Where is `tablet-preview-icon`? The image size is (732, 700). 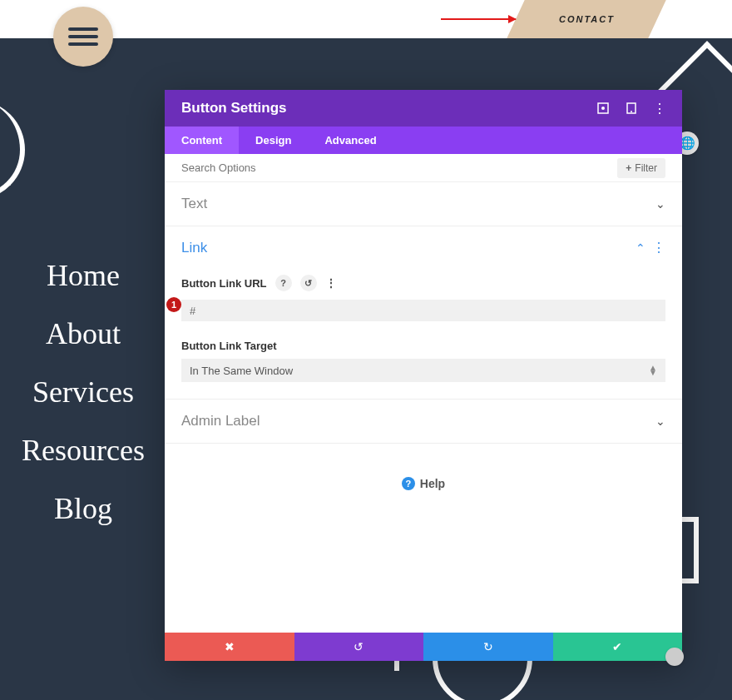 tablet-preview-icon is located at coordinates (631, 108).